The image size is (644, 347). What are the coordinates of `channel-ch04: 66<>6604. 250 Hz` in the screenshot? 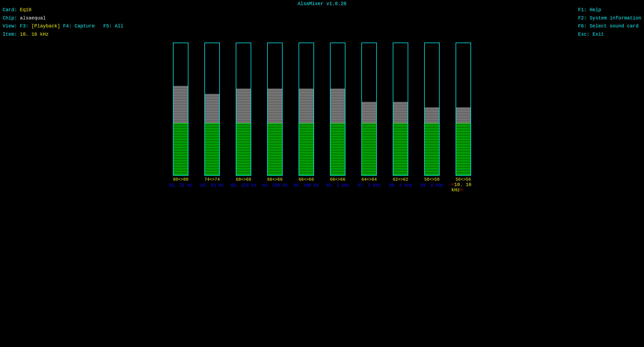 It's located at (275, 118).